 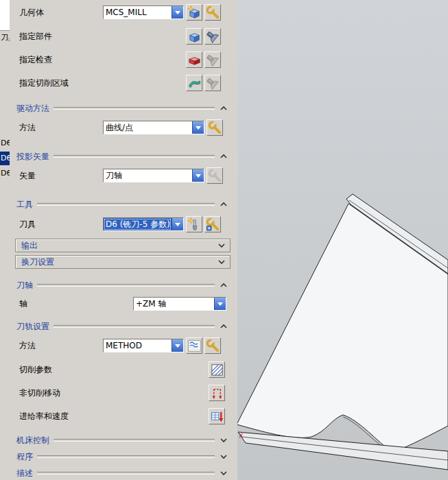 I want to click on vector-combo: 刀轴, so click(x=154, y=176).